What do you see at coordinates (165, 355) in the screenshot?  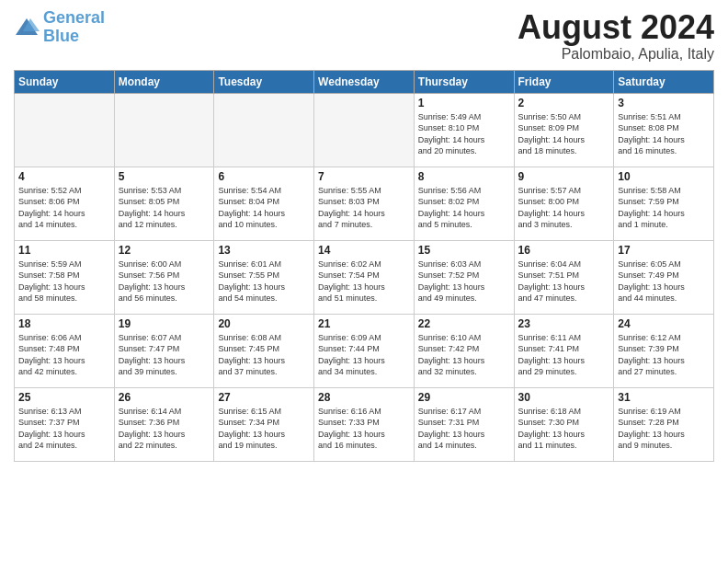 I see `day-info: Sunrise: 6:07 AM Sunset: 7:47 PM Dayligh…` at bounding box center [165, 355].